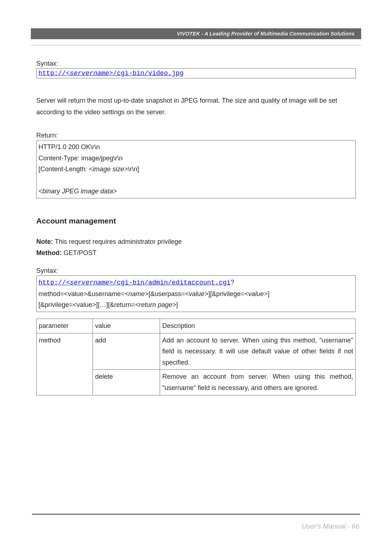  Describe the element at coordinates (196, 514) in the screenshot. I see `footer-rule` at that location.